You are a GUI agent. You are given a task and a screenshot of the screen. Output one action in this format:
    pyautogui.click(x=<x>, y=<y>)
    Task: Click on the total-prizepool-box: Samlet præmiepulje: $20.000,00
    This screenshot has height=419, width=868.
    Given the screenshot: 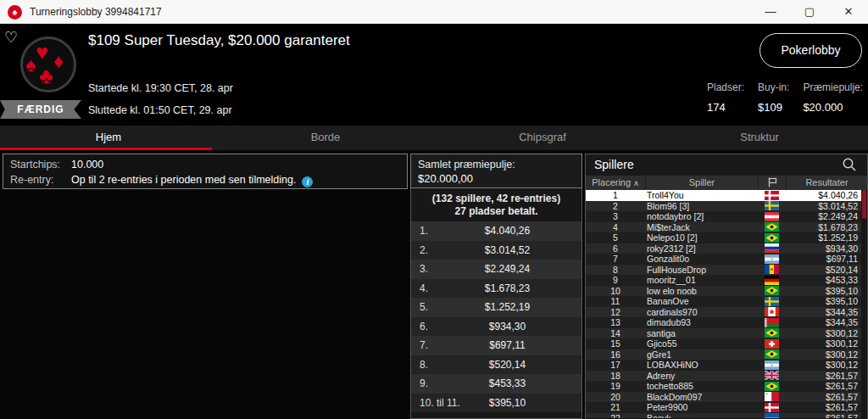 What is the action you would take?
    pyautogui.click(x=497, y=171)
    